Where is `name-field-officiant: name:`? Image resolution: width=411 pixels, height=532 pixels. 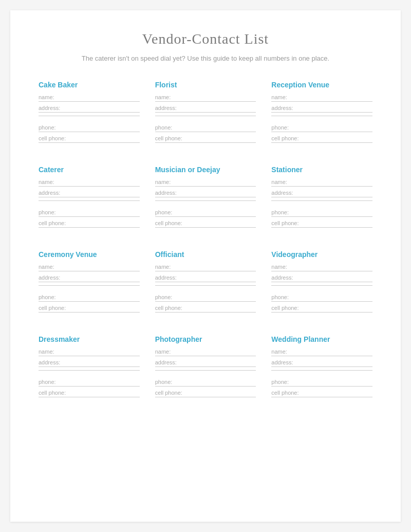 name-field-officiant: name: is located at coordinates (206, 267).